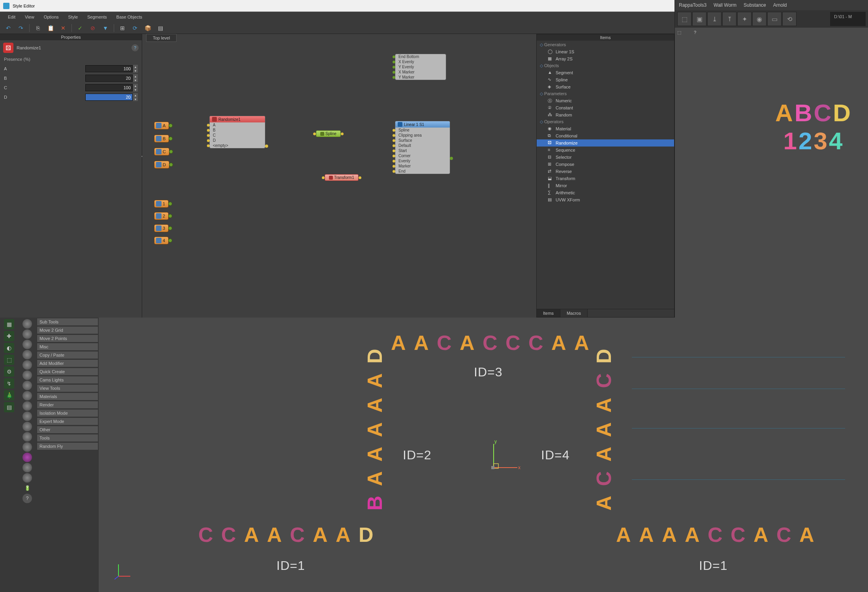 The height and width of the screenshot is (592, 868). Describe the element at coordinates (51, 17) in the screenshot. I see `menu-options: Options` at that location.